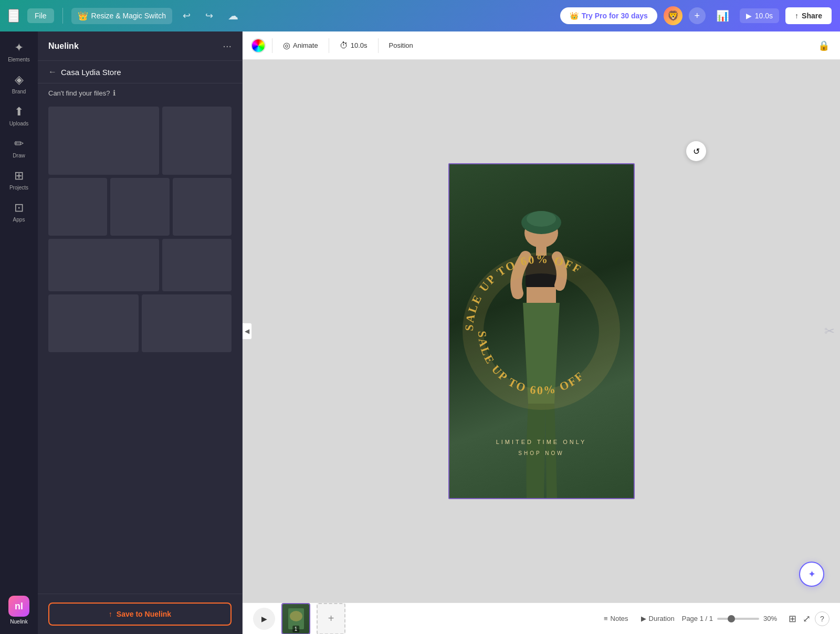  What do you see at coordinates (52, 72) in the screenshot?
I see `back-button: ←` at bounding box center [52, 72].